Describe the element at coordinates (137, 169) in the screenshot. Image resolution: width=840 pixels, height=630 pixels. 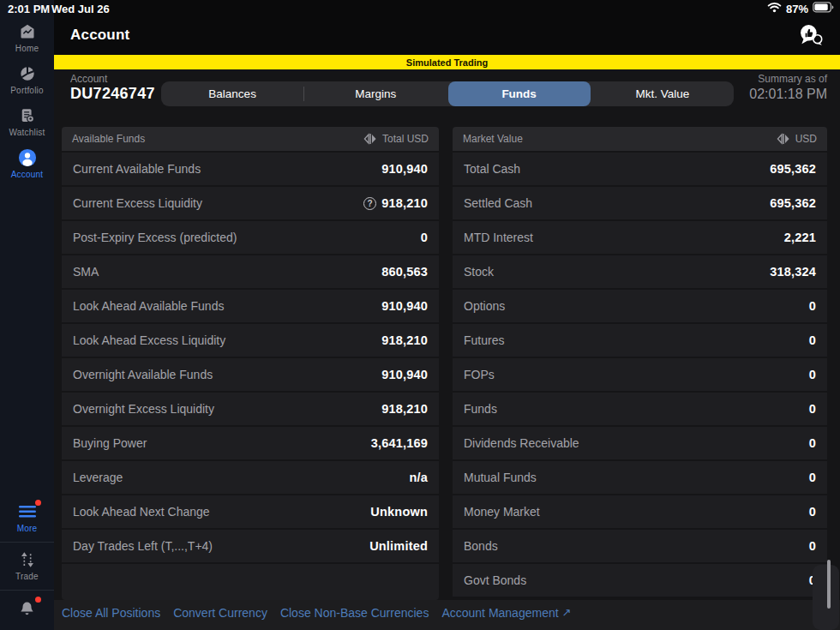
I see `row-label: Current Available Funds` at that location.